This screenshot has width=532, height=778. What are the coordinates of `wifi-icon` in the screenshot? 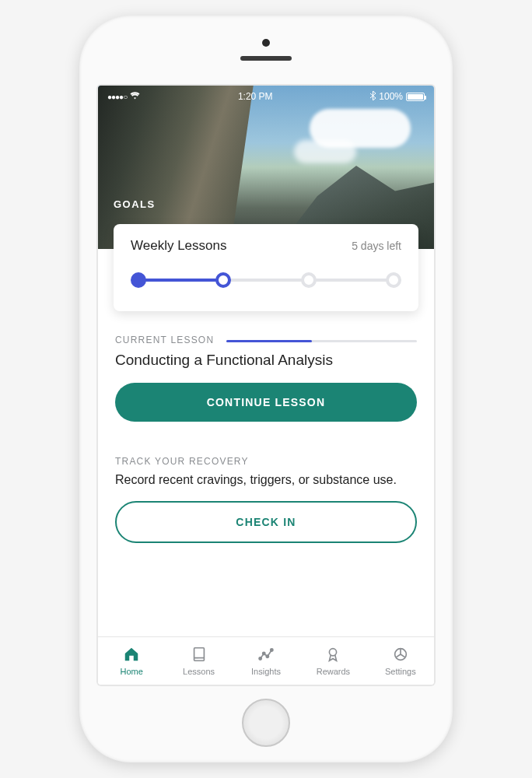 It's located at (135, 96).